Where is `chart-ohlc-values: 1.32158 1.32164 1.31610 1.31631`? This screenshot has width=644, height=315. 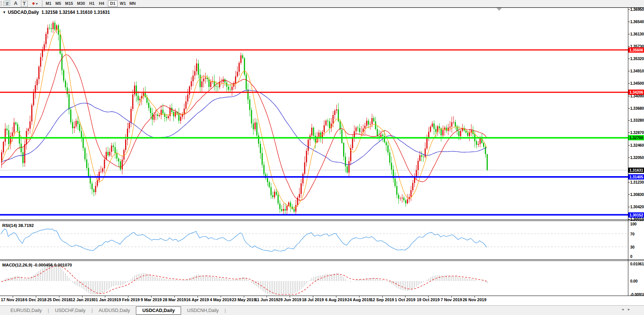 chart-ohlc-values: 1.32158 1.32164 1.31610 1.31631 is located at coordinates (76, 12).